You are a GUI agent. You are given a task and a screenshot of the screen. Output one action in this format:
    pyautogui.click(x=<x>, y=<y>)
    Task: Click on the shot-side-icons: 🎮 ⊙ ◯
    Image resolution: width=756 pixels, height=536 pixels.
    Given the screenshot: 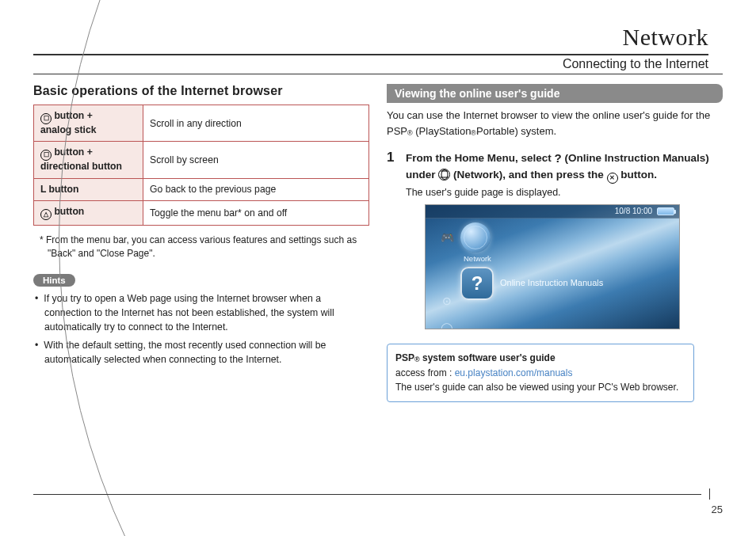 What is the action you would take?
    pyautogui.click(x=447, y=279)
    